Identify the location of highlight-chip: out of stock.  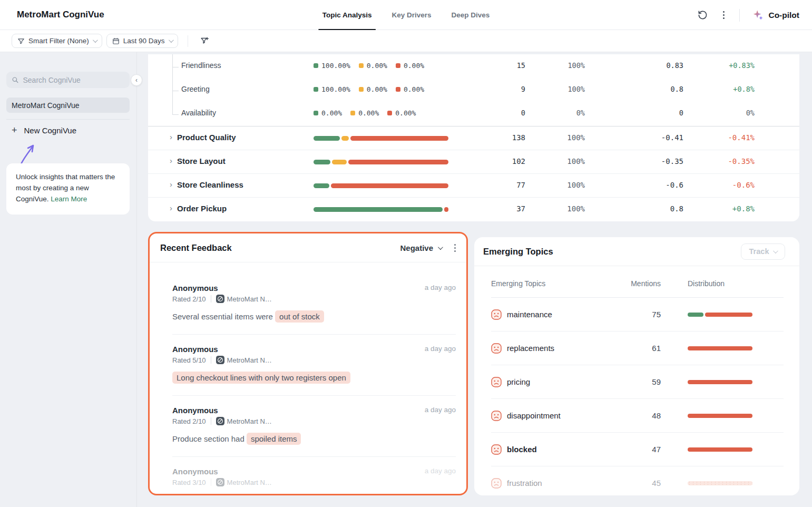
(299, 316).